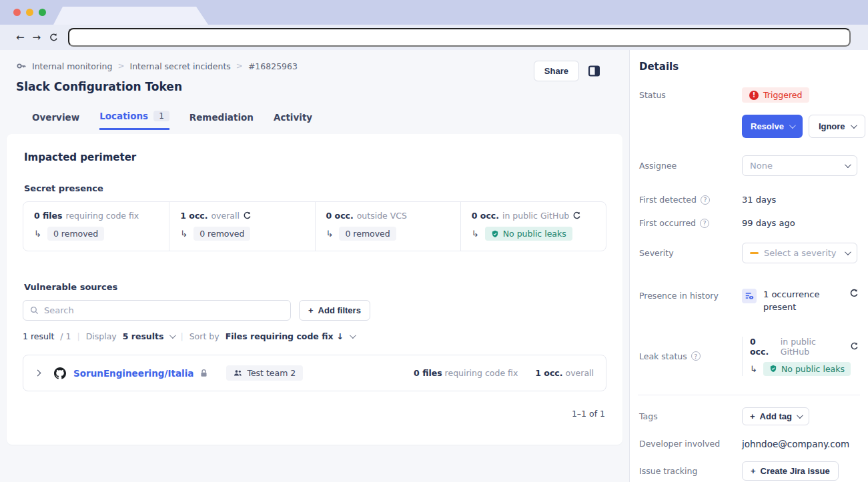 The height and width of the screenshot is (482, 868). I want to click on tab-locations-count-badge: 1, so click(161, 116).